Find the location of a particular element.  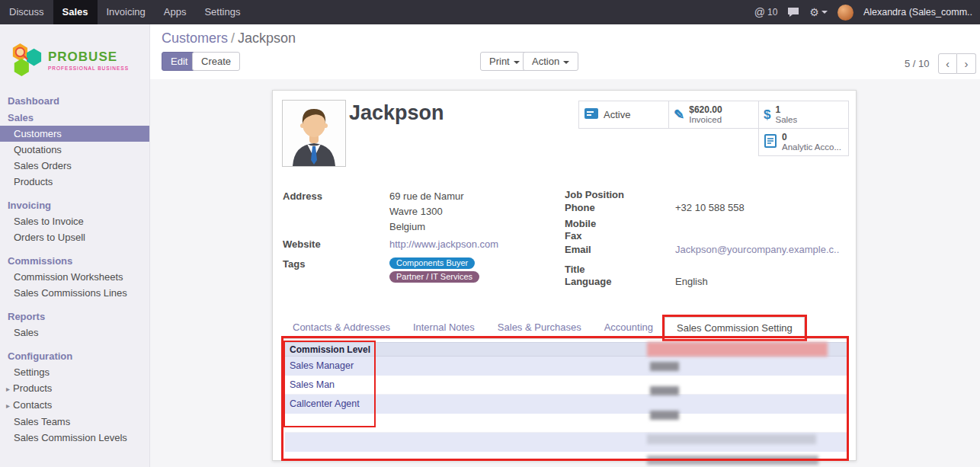

sidebar-item-config-products: ▸Products is located at coordinates (75, 389).